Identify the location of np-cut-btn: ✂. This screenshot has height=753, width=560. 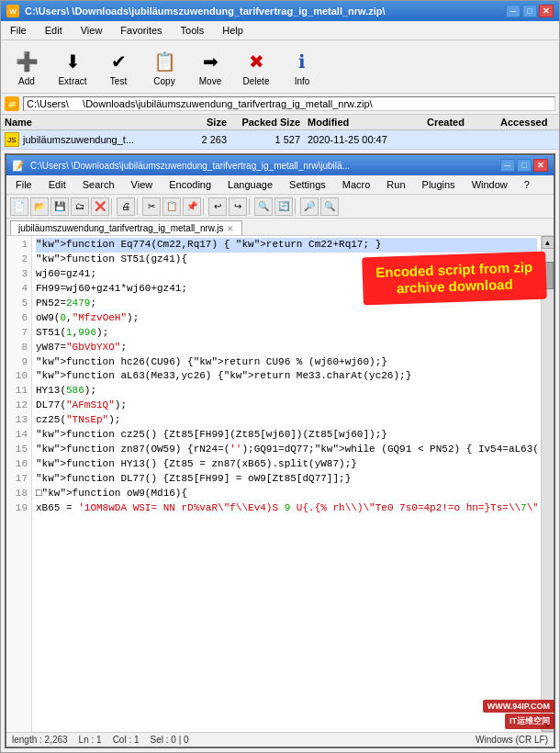
(151, 207).